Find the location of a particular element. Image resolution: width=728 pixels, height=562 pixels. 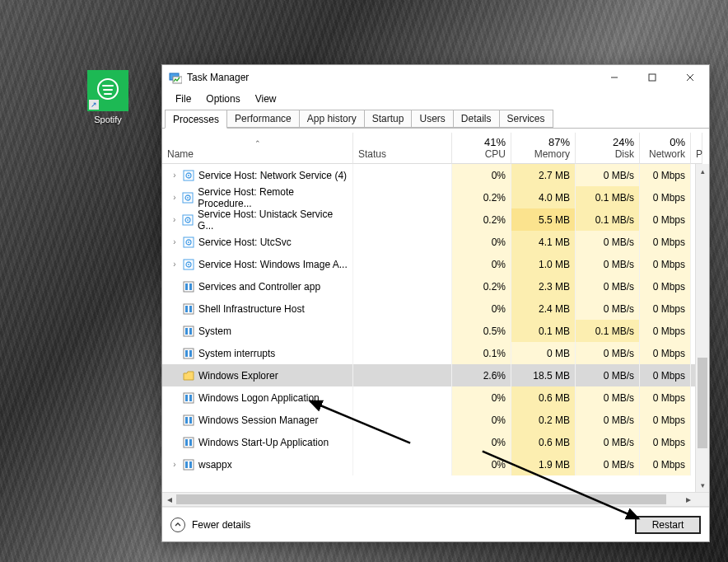

table-row: System interrupts0.1%0 MB0 MB/s0 Mbps is located at coordinates (436, 353).